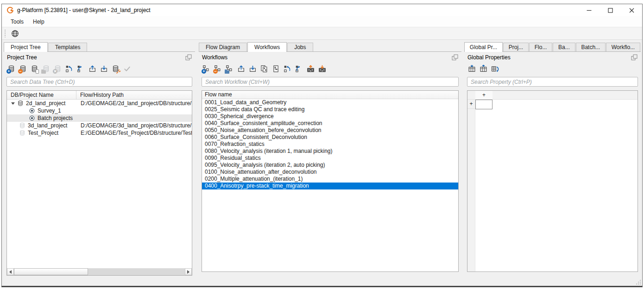 Image resolution: width=644 pixels, height=290 pixels. What do you see at coordinates (99, 126) in the screenshot?
I see `tree-row-3d-land-project: 3d_land_project D:/GEOMAGE/3d_land_proje…` at bounding box center [99, 126].